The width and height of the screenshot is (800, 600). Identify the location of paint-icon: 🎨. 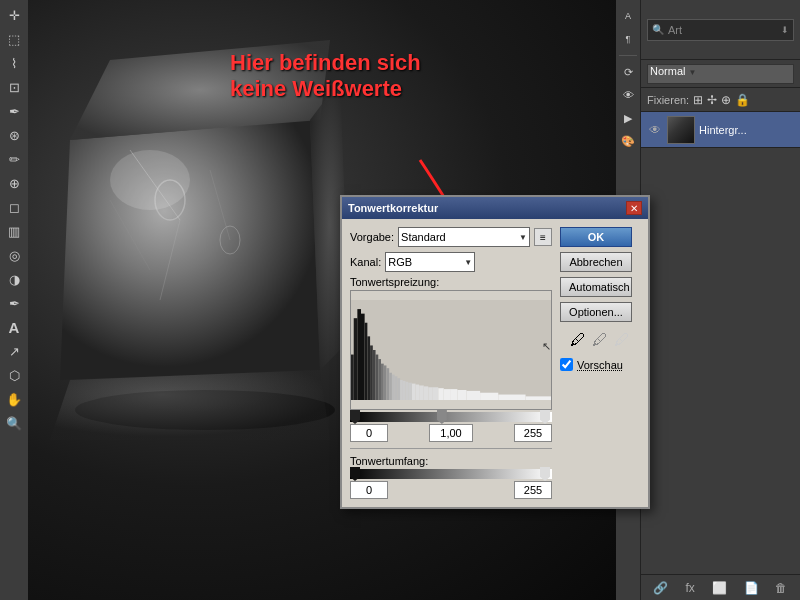
(628, 141).